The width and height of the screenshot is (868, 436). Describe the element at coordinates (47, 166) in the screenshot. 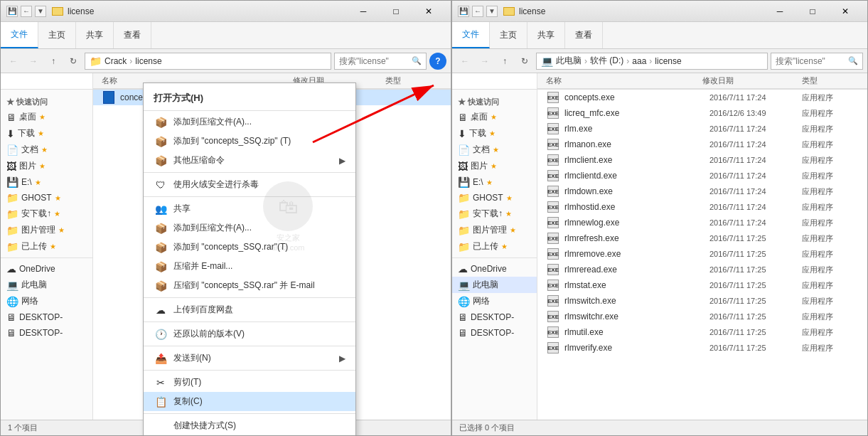

I see `sidebar-item-pics-left: 🖼图片★` at that location.